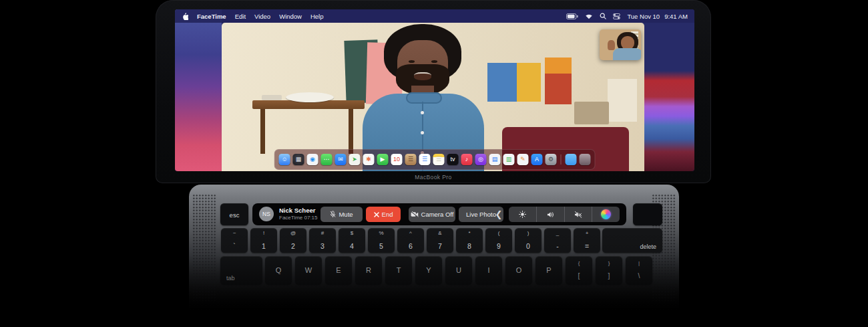 This screenshot has width=868, height=327. What do you see at coordinates (523, 159) in the screenshot?
I see `dock-icon-pages: ✎` at bounding box center [523, 159].